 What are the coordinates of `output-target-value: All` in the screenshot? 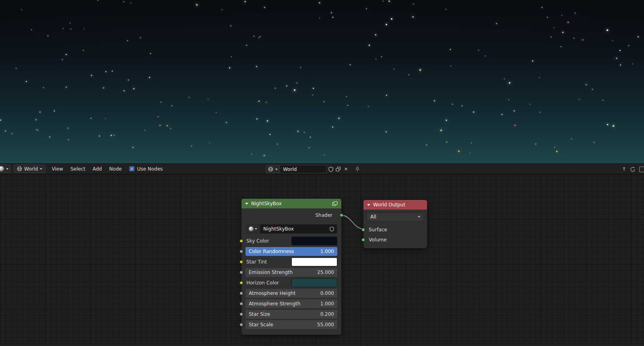 It's located at (374, 217).